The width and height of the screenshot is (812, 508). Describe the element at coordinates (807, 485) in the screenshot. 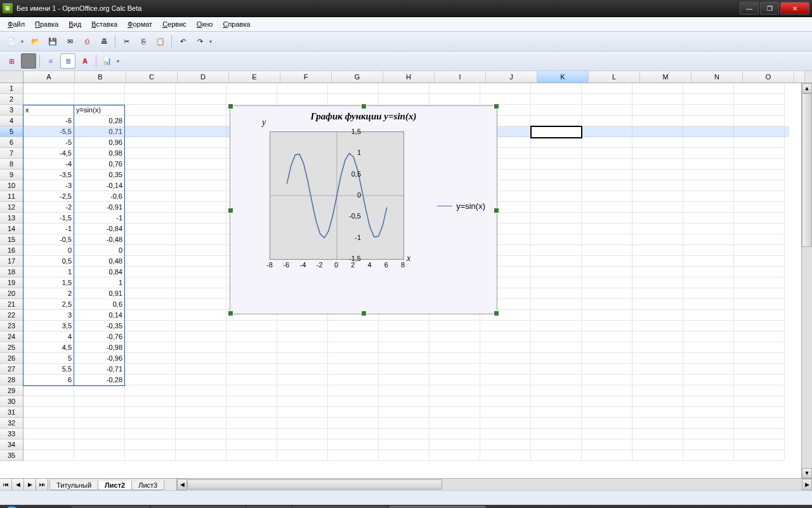

I see `scroll-right-icon: ▶` at that location.